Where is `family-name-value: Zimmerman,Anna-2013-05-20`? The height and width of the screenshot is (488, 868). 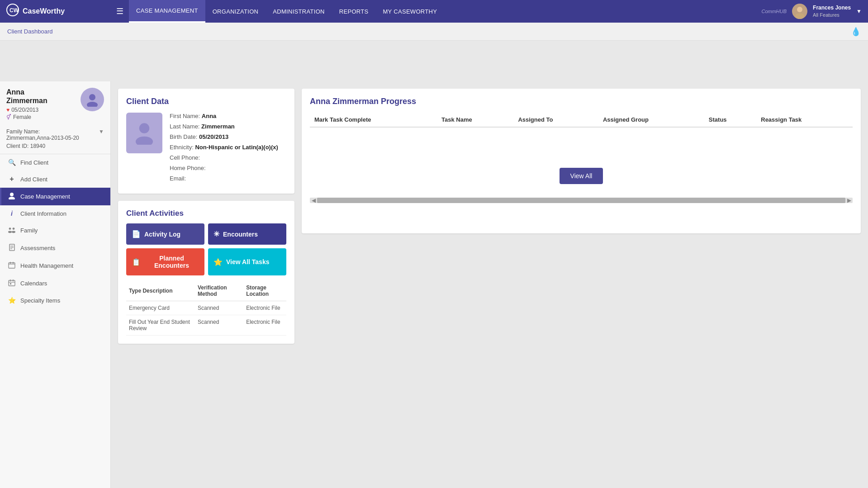
family-name-value: Zimmerman,Anna-2013-05-20 is located at coordinates (55, 138).